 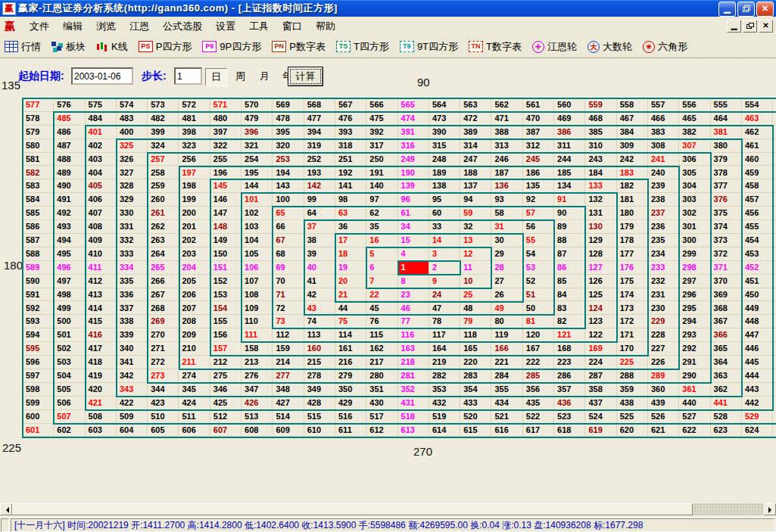 I want to click on grid-cell: 577, so click(x=38, y=105).